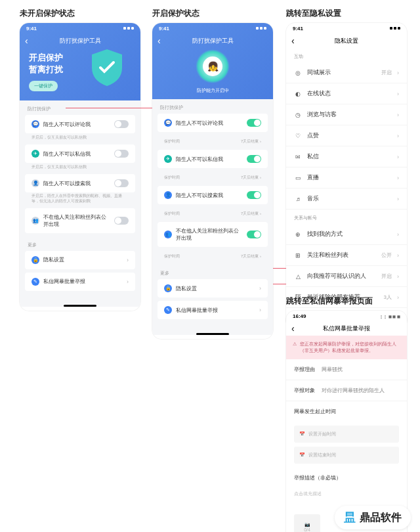 The height and width of the screenshot is (532, 420). I want to click on camera-icon: 📷, so click(307, 525).